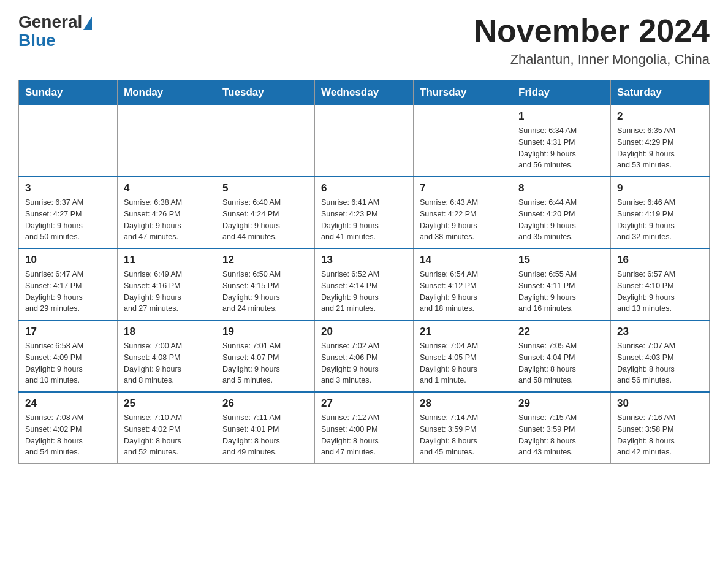 The image size is (728, 563). Describe the element at coordinates (364, 356) in the screenshot. I see `table-row: 20Sunrise: 7:02 AM Sunset: 4:06 PM Dayli…` at that location.